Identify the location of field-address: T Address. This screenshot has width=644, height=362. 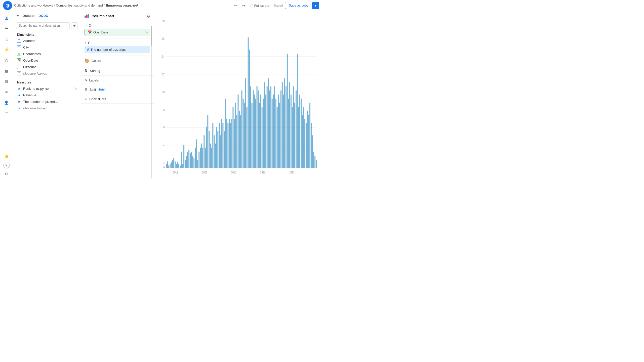
(47, 41).